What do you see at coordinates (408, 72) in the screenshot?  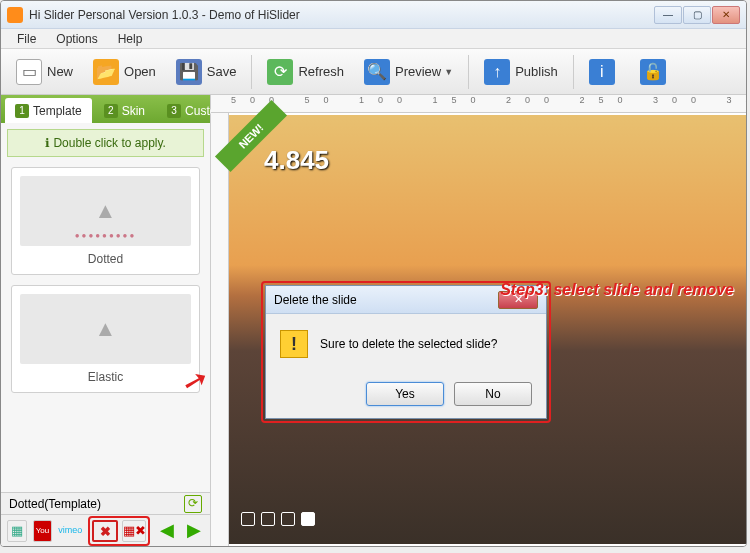 I see `preview-button: 🔍Preview▼` at bounding box center [408, 72].